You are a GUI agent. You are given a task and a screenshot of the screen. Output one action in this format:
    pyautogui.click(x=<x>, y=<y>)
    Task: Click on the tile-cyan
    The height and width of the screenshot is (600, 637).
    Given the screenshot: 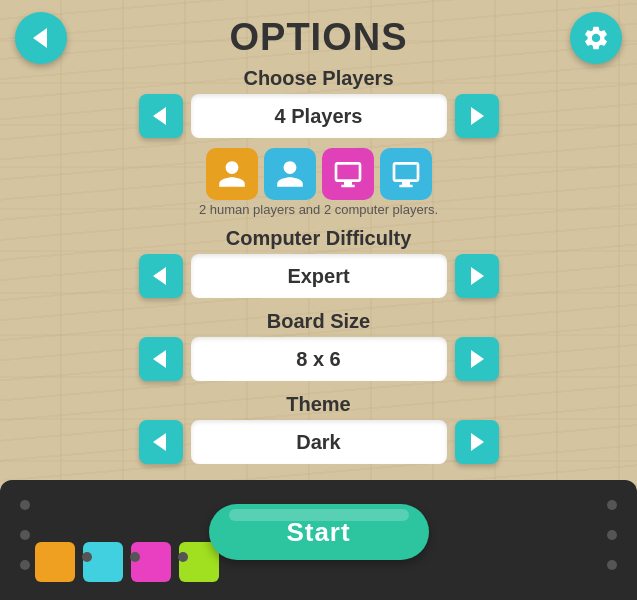 What is the action you would take?
    pyautogui.click(x=103, y=562)
    